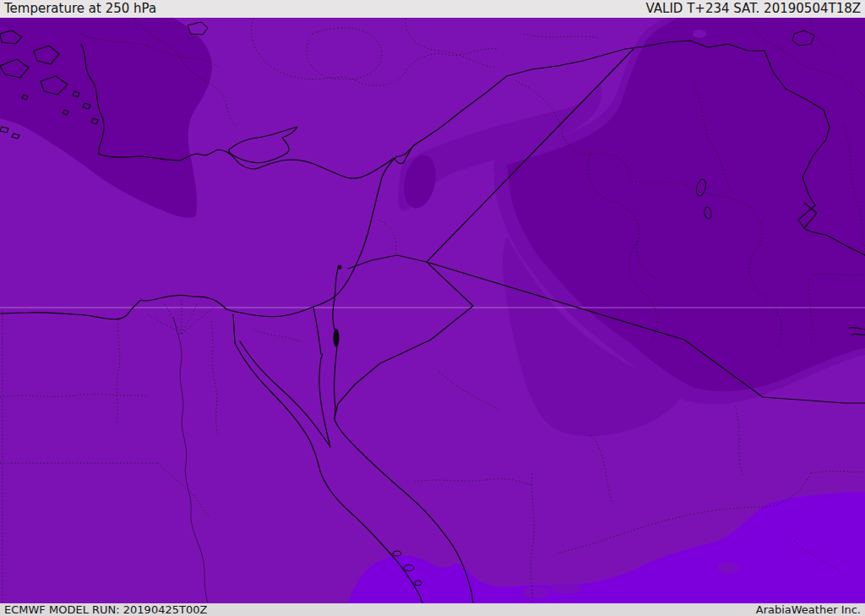  I want to click on title-bar: Temperature at 250 hPa VALID T+234 SAT. …, so click(432, 8).